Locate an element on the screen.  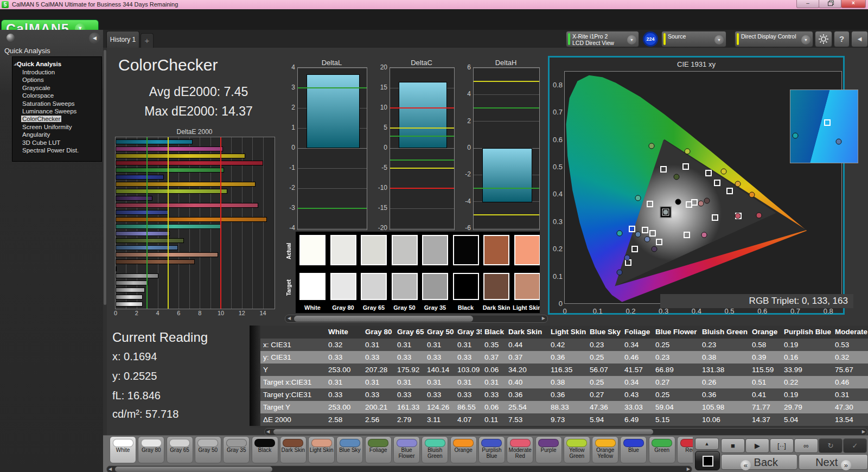
patch-label: Light Skin is located at coordinates (321, 450).